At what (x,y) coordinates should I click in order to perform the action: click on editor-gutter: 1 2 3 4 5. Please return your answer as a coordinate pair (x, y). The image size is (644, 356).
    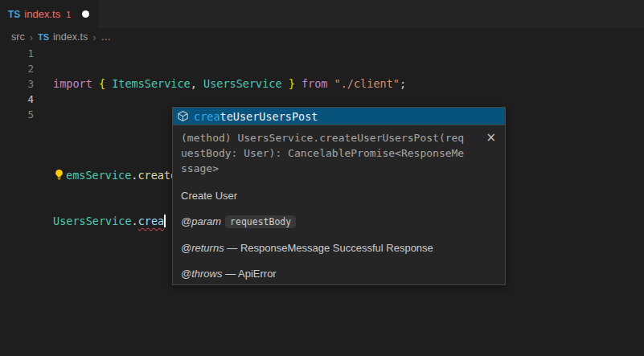
    Looking at the image, I should click on (17, 84).